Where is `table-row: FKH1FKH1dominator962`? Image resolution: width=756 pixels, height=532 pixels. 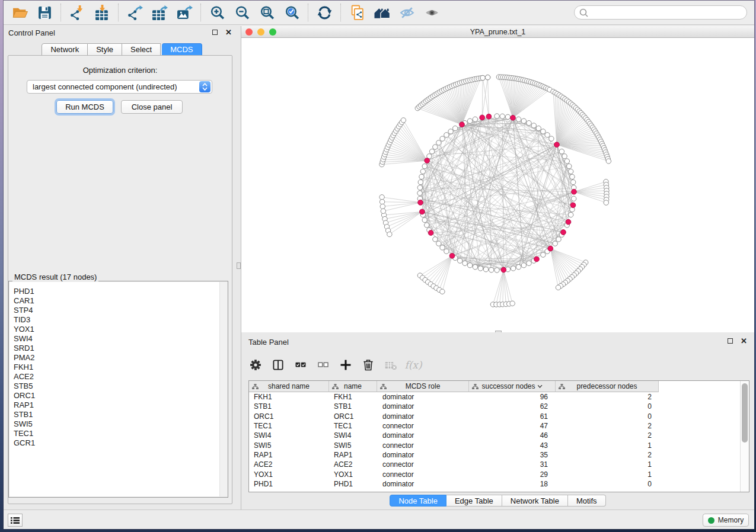
table-row: FKH1FKH1dominator962 is located at coordinates (495, 397).